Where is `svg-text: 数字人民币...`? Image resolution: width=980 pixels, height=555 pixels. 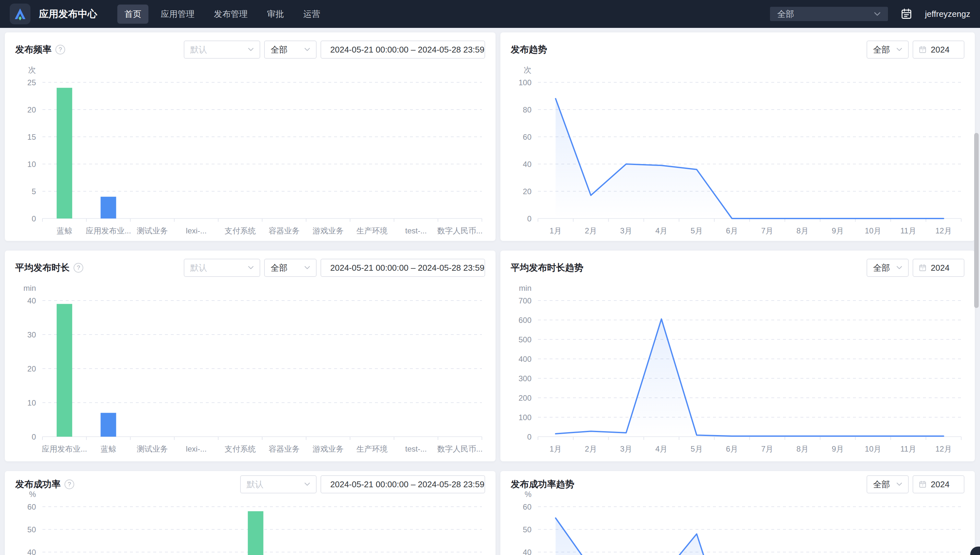 svg-text: 数字人民币... is located at coordinates (460, 449).